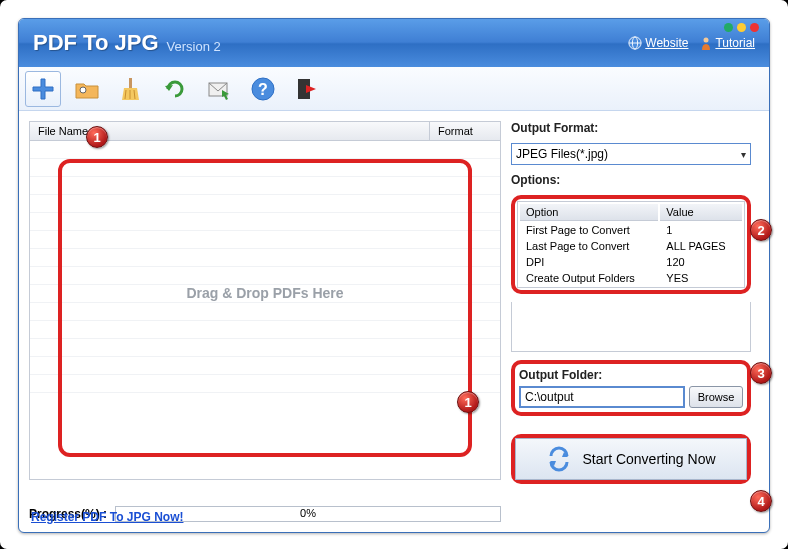 This screenshot has width=788, height=549. What do you see at coordinates (308, 513) in the screenshot?
I see `progress-value: 0%` at bounding box center [308, 513].